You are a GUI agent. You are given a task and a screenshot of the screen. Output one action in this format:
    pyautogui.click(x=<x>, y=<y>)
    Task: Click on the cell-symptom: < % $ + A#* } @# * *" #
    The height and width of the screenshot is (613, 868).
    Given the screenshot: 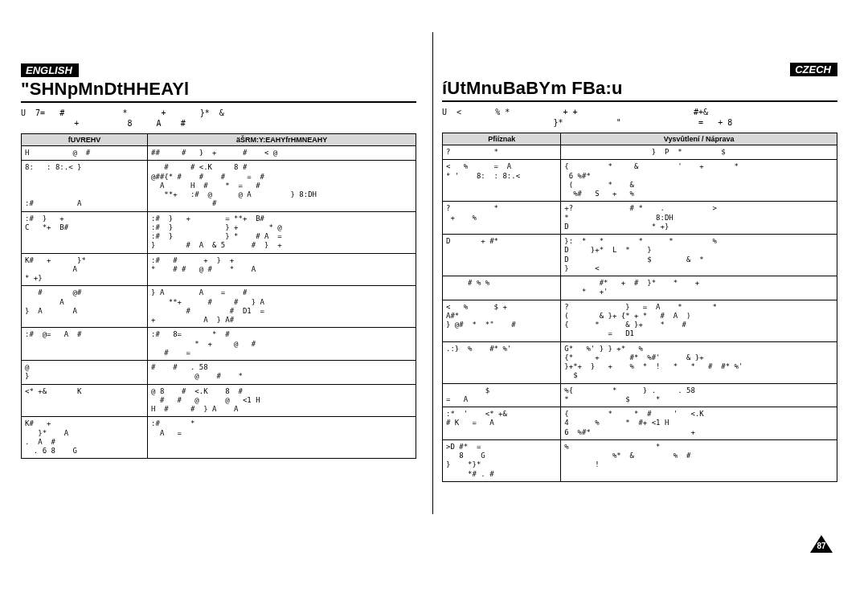 What is the action you would take?
    pyautogui.click(x=502, y=321)
    